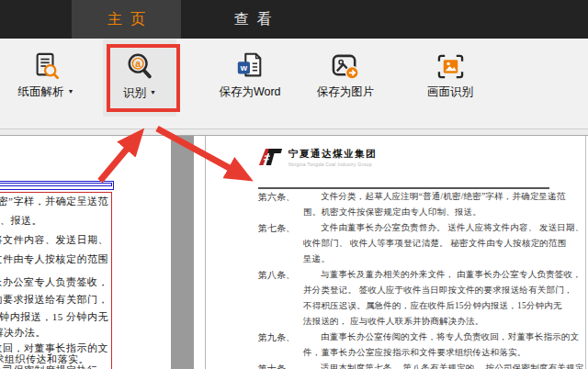 The image size is (588, 369). What do you see at coordinates (422, 298) in the screenshot?
I see `article-8: 第八条、 与董事长及董办相关的外来文件， 由董事长办公室专人负责签收， 并分类登…` at bounding box center [422, 298].